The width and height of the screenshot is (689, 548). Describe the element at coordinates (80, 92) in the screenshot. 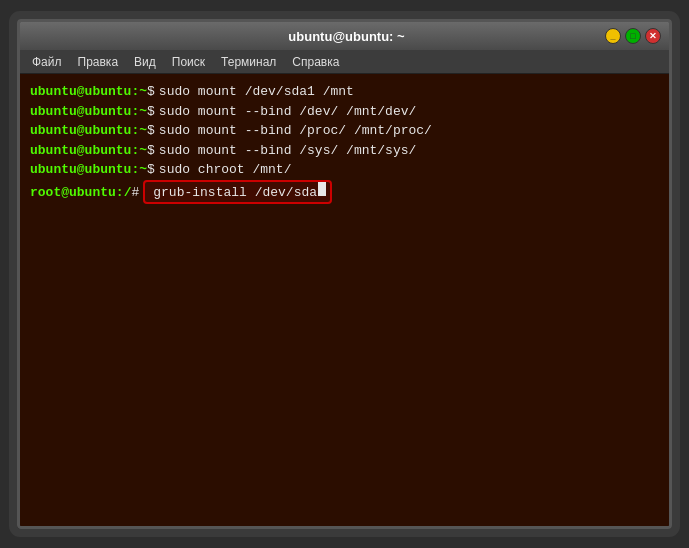

I see `prompt-1: ubuntu@ubuntu` at that location.